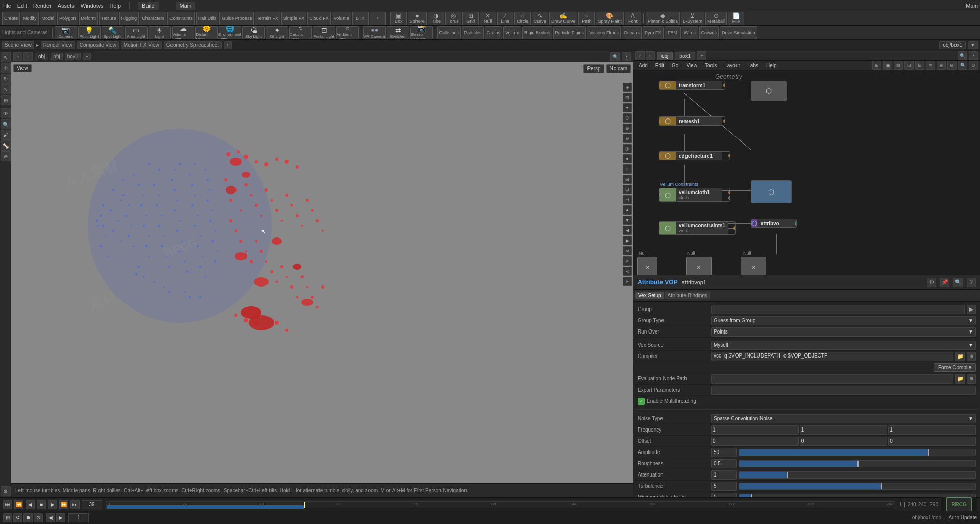 The image size is (980, 524). What do you see at coordinates (838, 309) in the screenshot?
I see `group-value` at bounding box center [838, 309].